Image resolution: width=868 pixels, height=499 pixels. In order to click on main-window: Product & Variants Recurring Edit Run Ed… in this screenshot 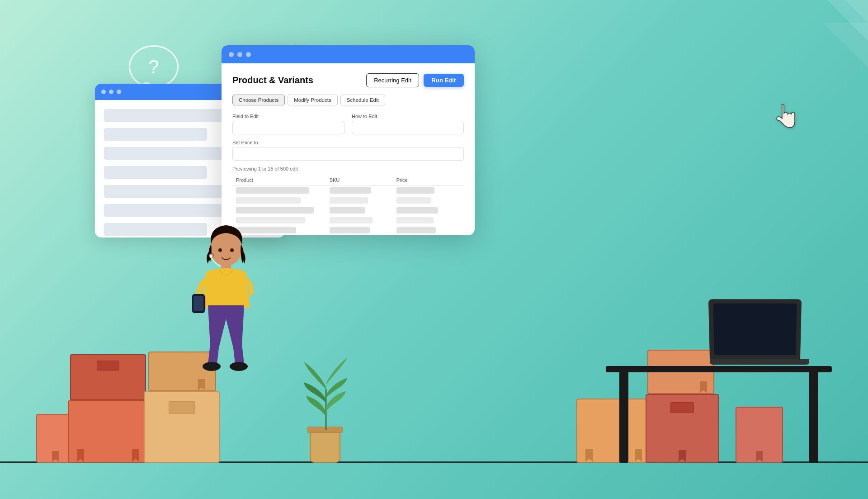, I will do `click(348, 140)`.